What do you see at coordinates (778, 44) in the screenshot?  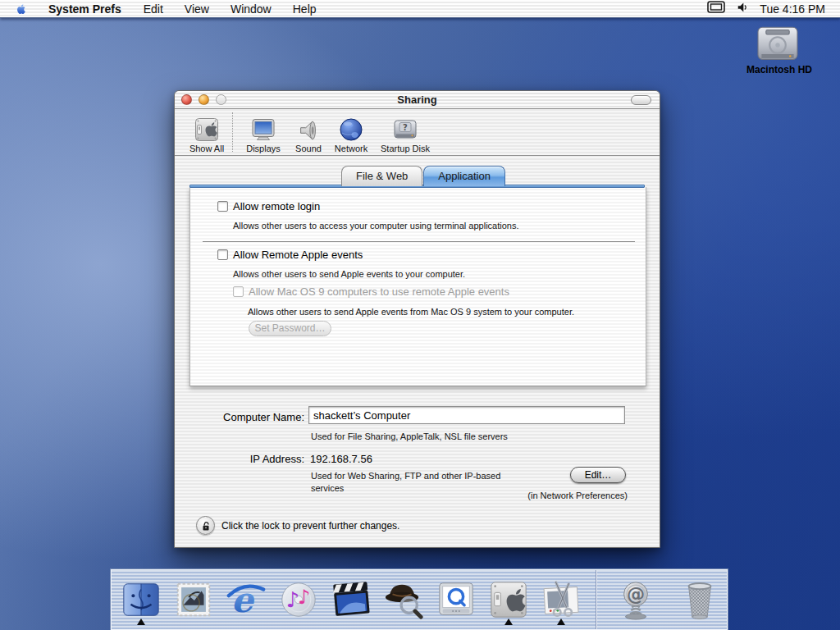 I see `hard-drive-icon` at bounding box center [778, 44].